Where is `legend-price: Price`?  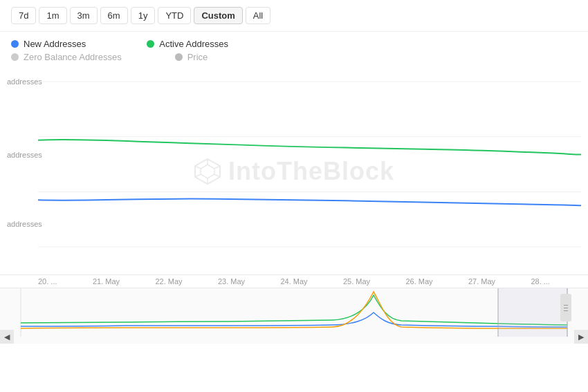 legend-price: Price is located at coordinates (192, 57).